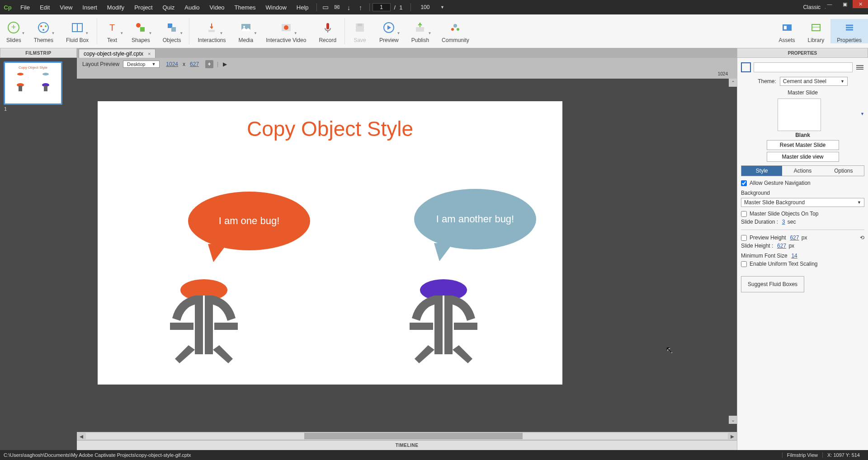 The height and width of the screenshot is (460, 868). Describe the element at coordinates (814, 81) in the screenshot. I see `theme-dropdown: Cement and Steel▼` at that location.